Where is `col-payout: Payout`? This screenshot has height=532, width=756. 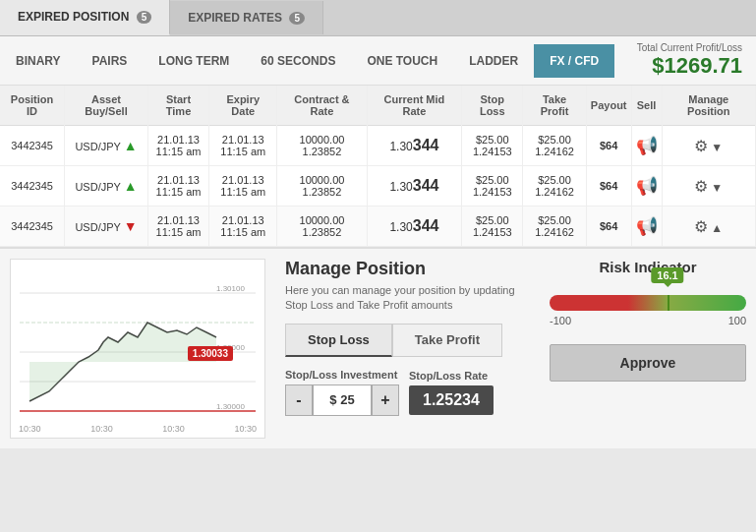 col-payout: Payout is located at coordinates (609, 106).